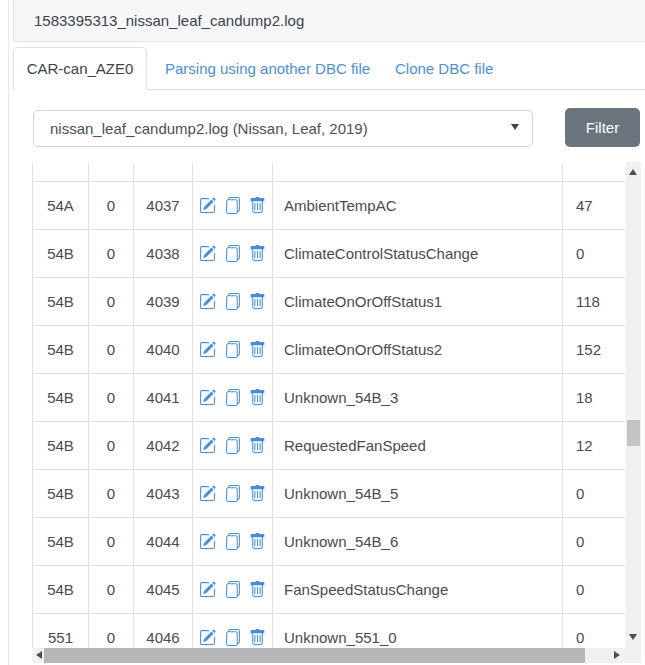 Image resolution: width=645 pixels, height=665 pixels. What do you see at coordinates (515, 127) in the screenshot?
I see `select-caret-icon` at bounding box center [515, 127].